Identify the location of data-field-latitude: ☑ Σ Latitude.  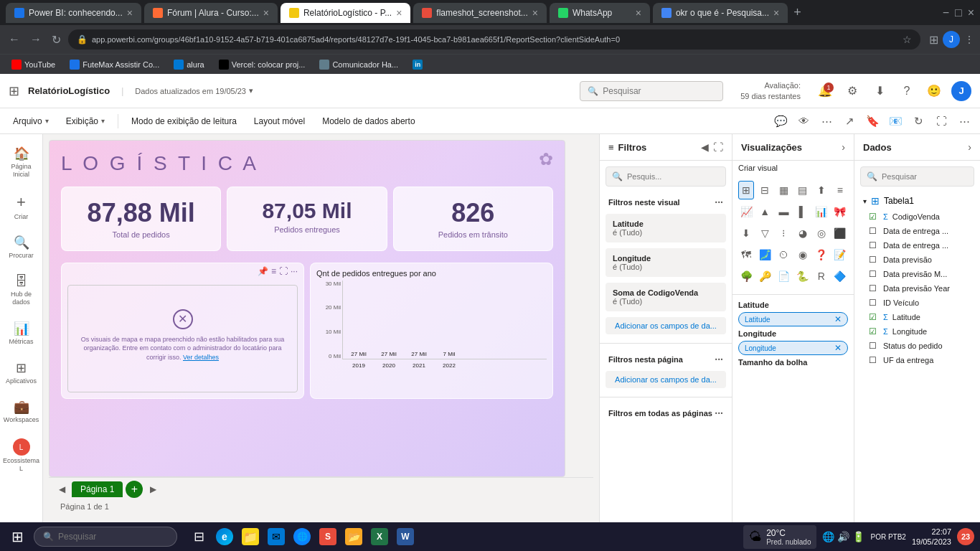
(917, 317).